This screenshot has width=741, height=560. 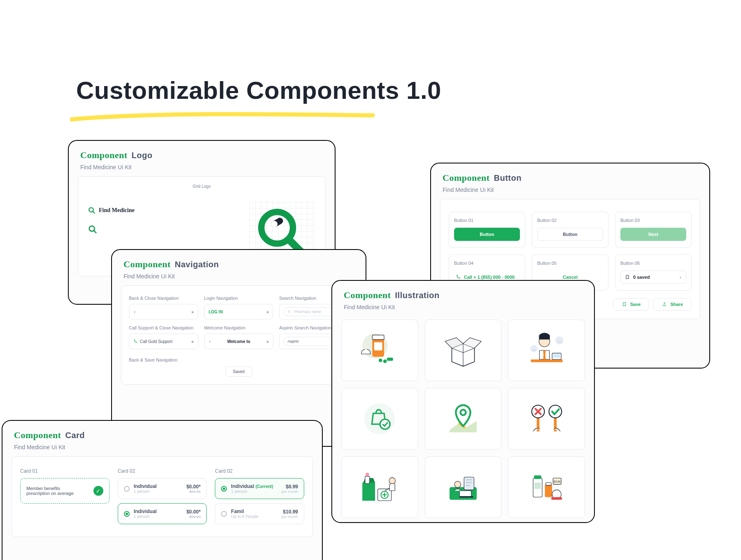 What do you see at coordinates (653, 273) in the screenshot?
I see `button-cell-06: Button 06 0 saved ›` at bounding box center [653, 273].